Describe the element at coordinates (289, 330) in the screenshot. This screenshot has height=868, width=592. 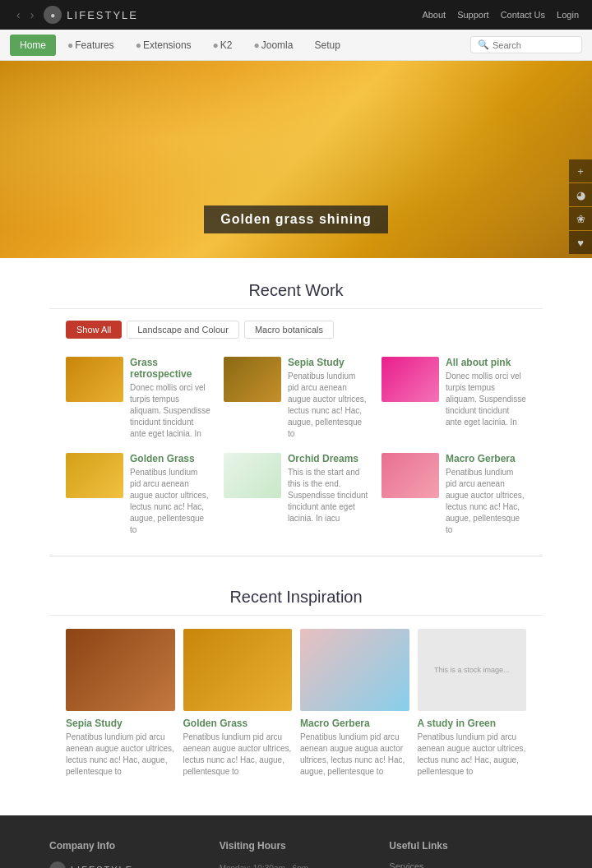
I see `filter-macro: Macro botanicals` at that location.